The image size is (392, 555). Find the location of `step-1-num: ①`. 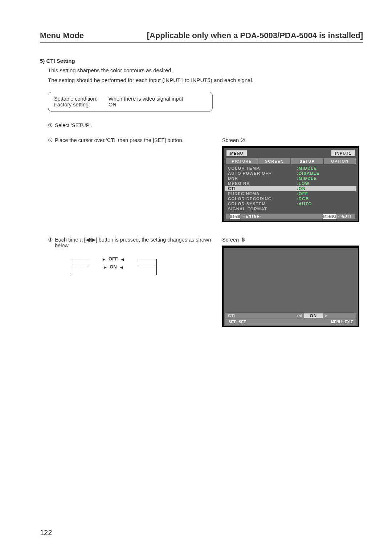

step-1-num: ① is located at coordinates (50, 125).